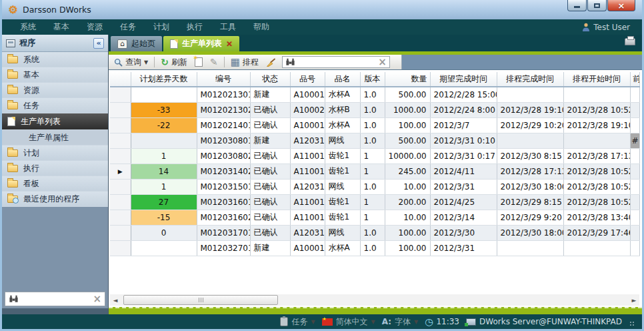 The image size is (644, 331). Describe the element at coordinates (375, 202) in the screenshot. I see `table-row: 27M012031601已确认A11001齿轮11200.002012/4/25…` at that location.